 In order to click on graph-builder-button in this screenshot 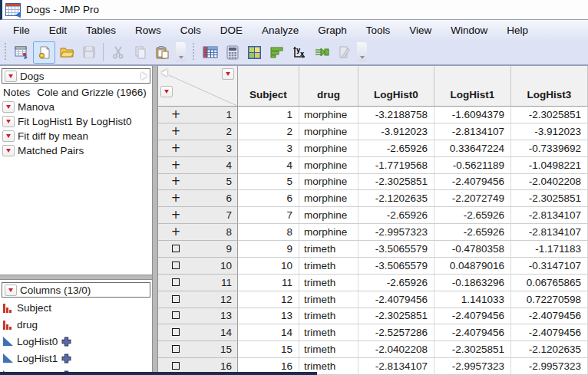, I will do `click(276, 52)`.